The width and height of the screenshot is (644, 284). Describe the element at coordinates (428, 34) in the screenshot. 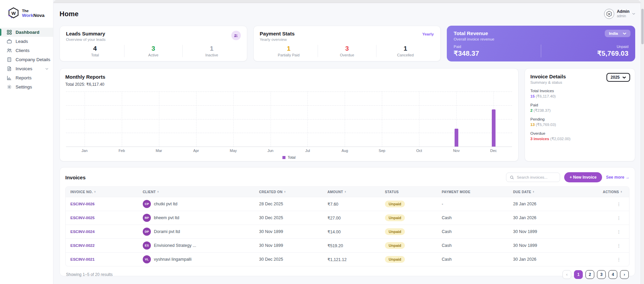

I see `yearly-filter-link: Yearly` at that location.